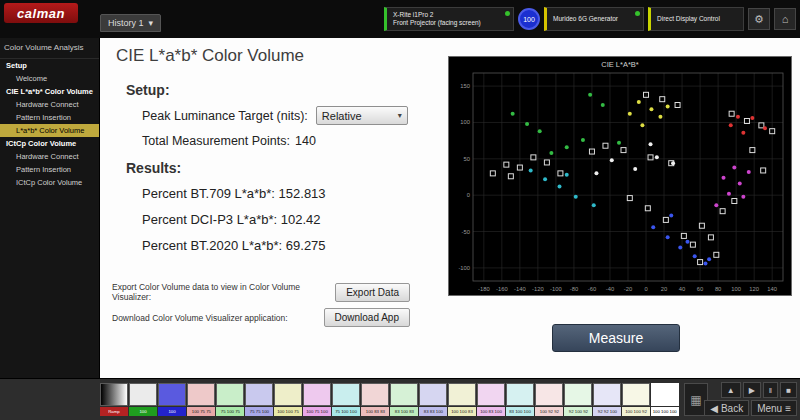  Describe the element at coordinates (502, 289) in the screenshot. I see `svg-text: -160` at that location.